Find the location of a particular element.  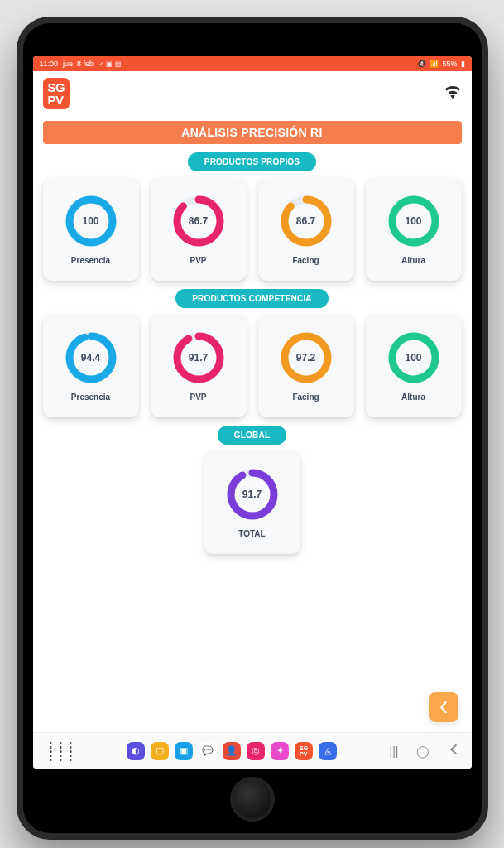

battery-text: 55% is located at coordinates (449, 64).